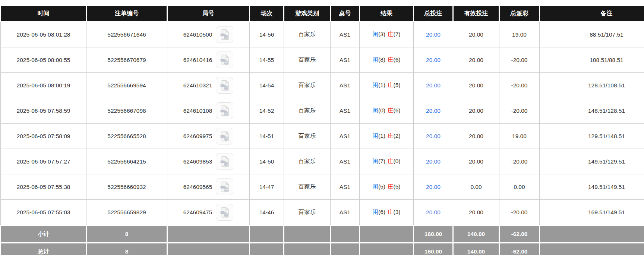 This screenshot has width=644, height=255. I want to click on column-header-remark: 备注, so click(592, 13).